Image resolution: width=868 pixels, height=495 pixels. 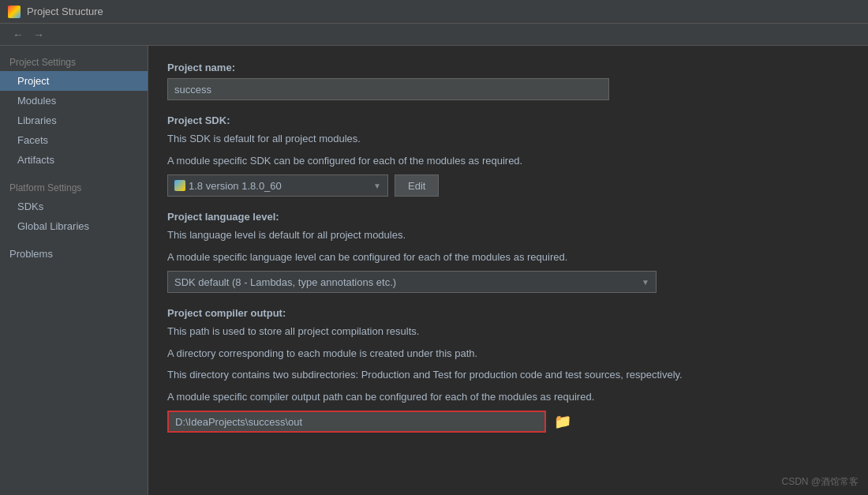 What do you see at coordinates (228, 186) in the screenshot?
I see `sdk-icon: 1.8 version 1.8.0_60` at bounding box center [228, 186].